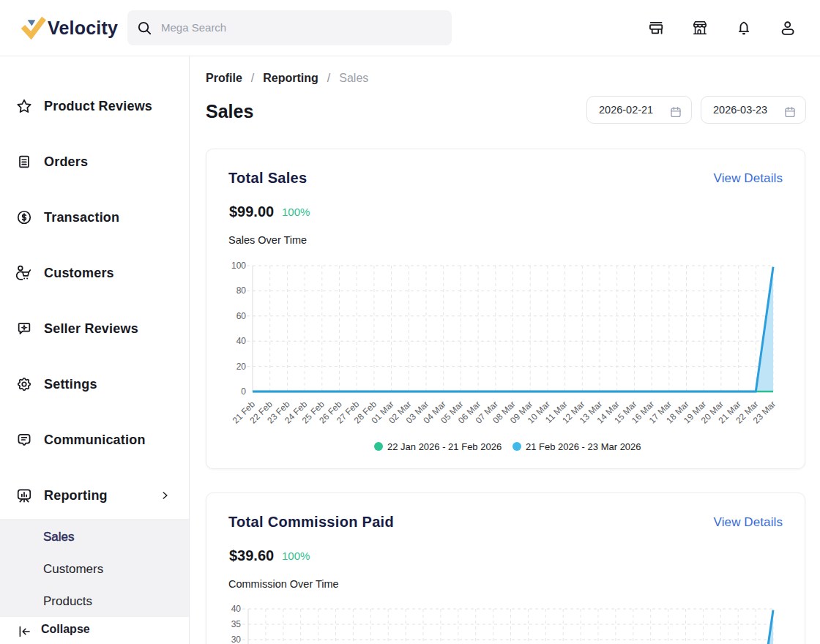 The height and width of the screenshot is (644, 820). I want to click on svg-text: 35, so click(236, 624).